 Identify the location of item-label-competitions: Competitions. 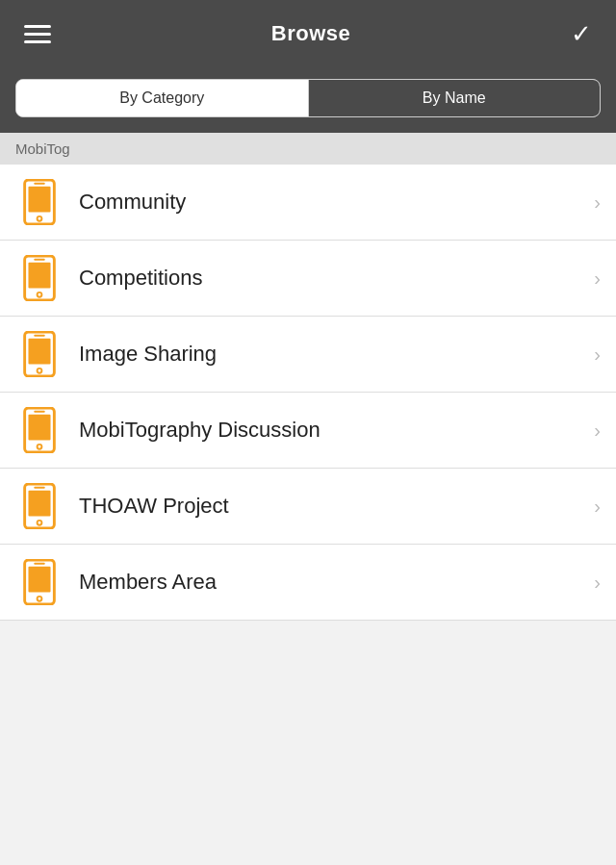
(333, 278).